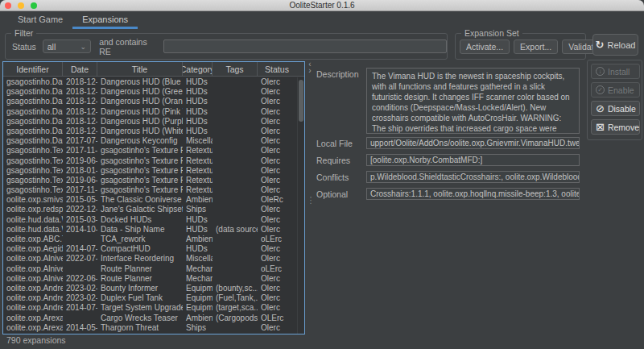 The width and height of the screenshot is (644, 349). I want to click on table-row: oolite.oxp.Alnivel....Route PlannerMecha…, so click(150, 269).